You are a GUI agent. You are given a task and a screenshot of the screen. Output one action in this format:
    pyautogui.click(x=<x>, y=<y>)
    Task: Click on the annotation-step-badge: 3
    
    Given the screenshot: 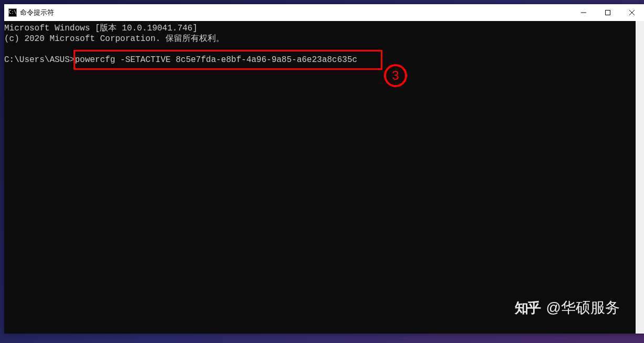 What is the action you would take?
    pyautogui.click(x=396, y=76)
    